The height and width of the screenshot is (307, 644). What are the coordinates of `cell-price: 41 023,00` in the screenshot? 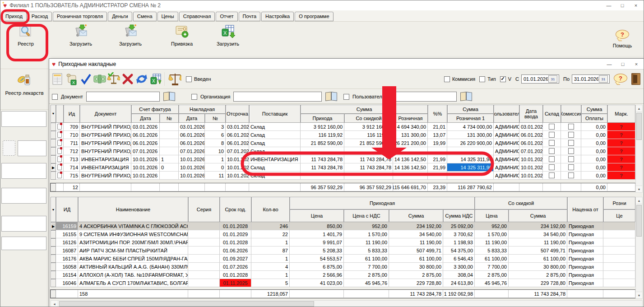 It's located at (317, 283).